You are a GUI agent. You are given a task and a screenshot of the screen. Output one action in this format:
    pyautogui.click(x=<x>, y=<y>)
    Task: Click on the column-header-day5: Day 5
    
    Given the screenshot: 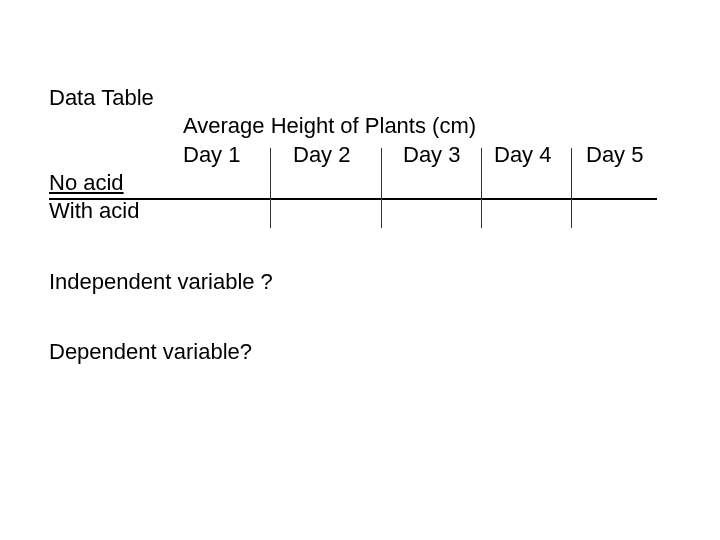 What is the action you would take?
    pyautogui.click(x=614, y=155)
    